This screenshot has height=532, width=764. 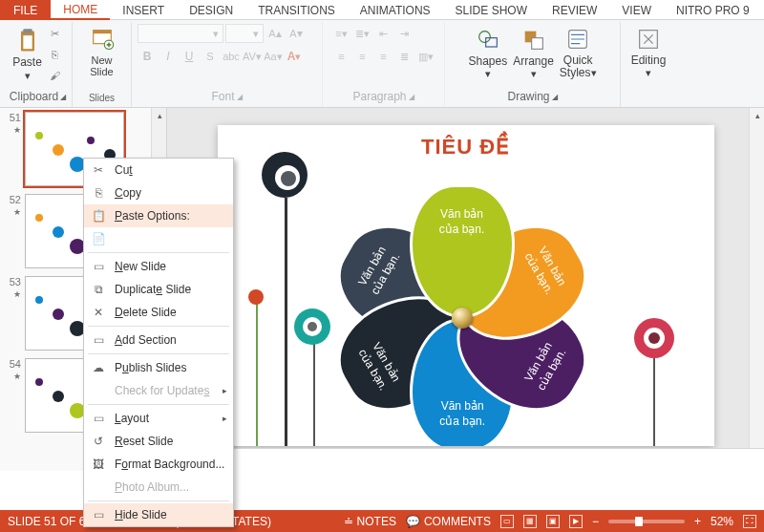 What do you see at coordinates (27, 53) in the screenshot?
I see `paste-button: Paste▾` at bounding box center [27, 53].